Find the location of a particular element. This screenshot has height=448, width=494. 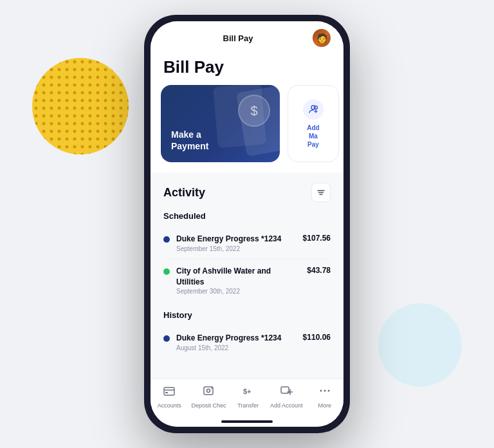

accounts-icon is located at coordinates (169, 393).